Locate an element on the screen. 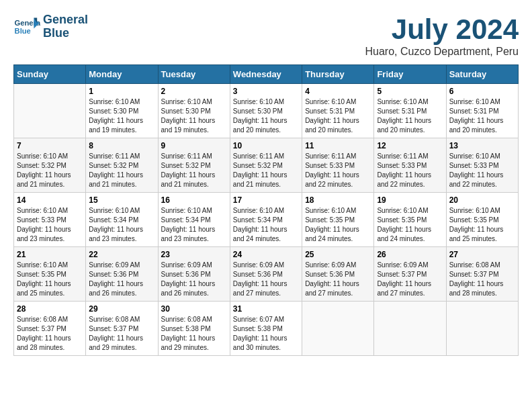  day-cell: 23Sunrise: 6:09 AMSunset: 5:36 PMDayligh… is located at coordinates (193, 274).